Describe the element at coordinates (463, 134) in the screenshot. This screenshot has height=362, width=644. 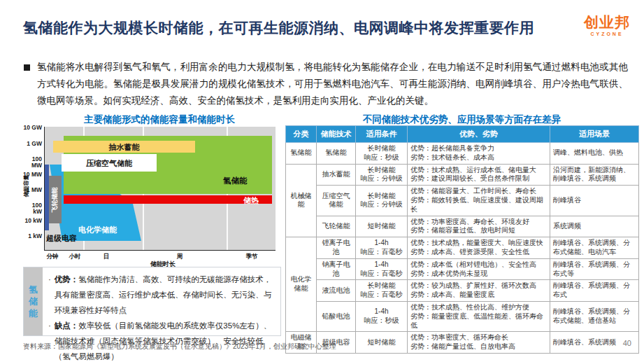
I see `table-header-row: 分类 储能技术 适用条件 优势、劣势 适用场景` at that location.